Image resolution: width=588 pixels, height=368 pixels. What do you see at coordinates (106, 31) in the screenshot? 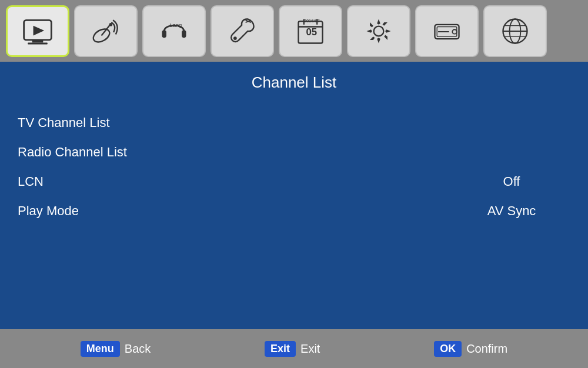
I see `nav-satellite` at bounding box center [106, 31].